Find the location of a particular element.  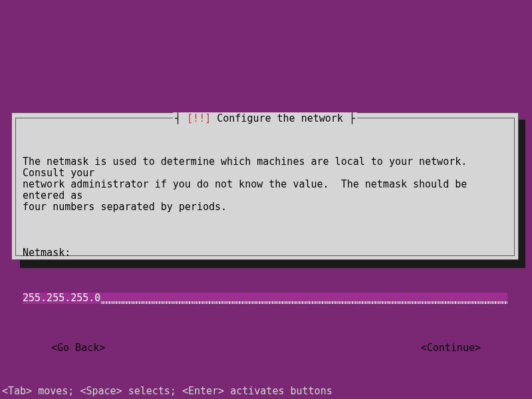

footer-hints: <Tab> moves; <Space> selects; <Enter> ac… is located at coordinates (168, 391).